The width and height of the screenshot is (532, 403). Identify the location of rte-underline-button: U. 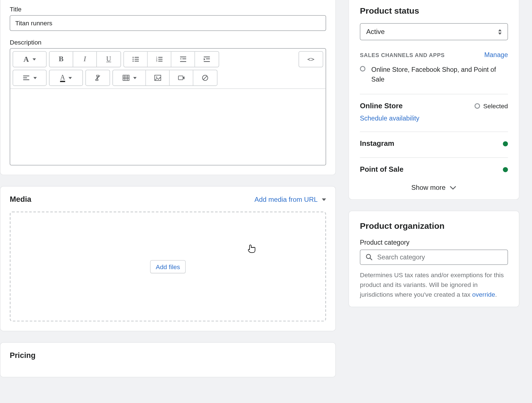
(109, 59).